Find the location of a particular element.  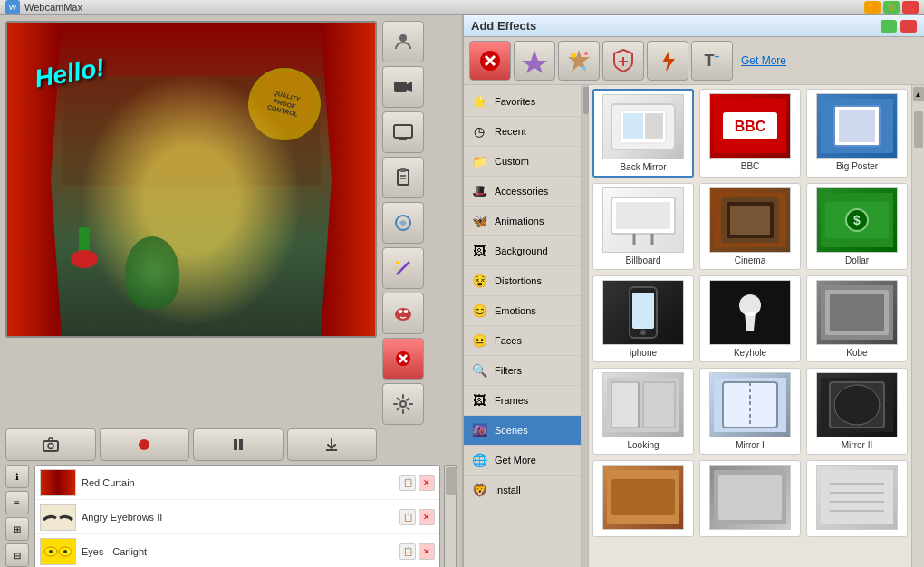

effects-close-btn is located at coordinates (909, 26).